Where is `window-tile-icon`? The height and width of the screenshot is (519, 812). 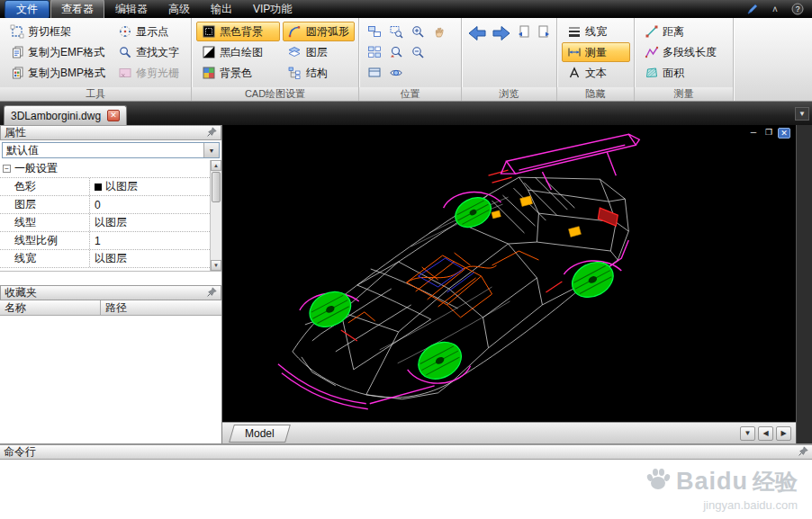
window-tile-icon is located at coordinates (374, 52).